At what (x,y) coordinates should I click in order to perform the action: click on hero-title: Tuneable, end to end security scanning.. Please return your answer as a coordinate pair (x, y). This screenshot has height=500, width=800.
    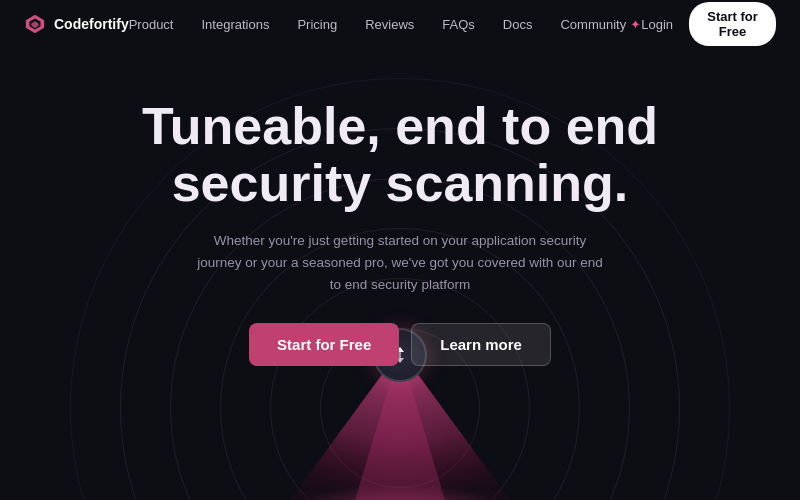
    Looking at the image, I should click on (400, 155).